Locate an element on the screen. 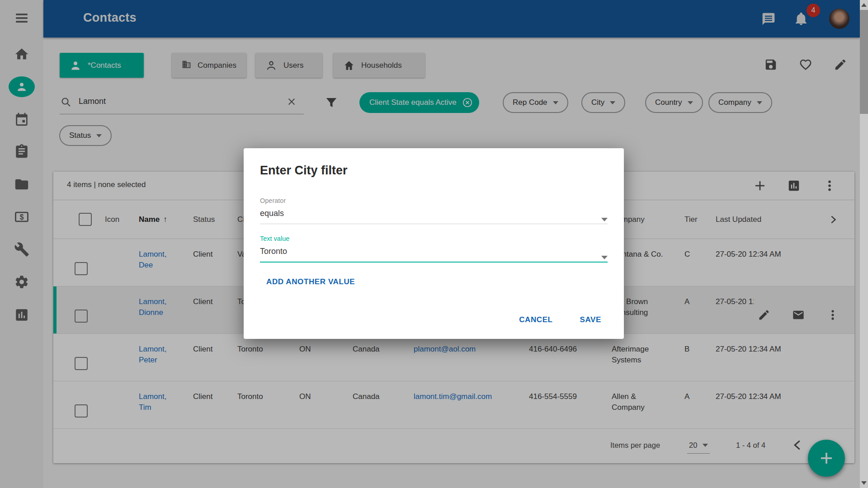 The width and height of the screenshot is (868, 488). text-value-input: Toronto is located at coordinates (434, 251).